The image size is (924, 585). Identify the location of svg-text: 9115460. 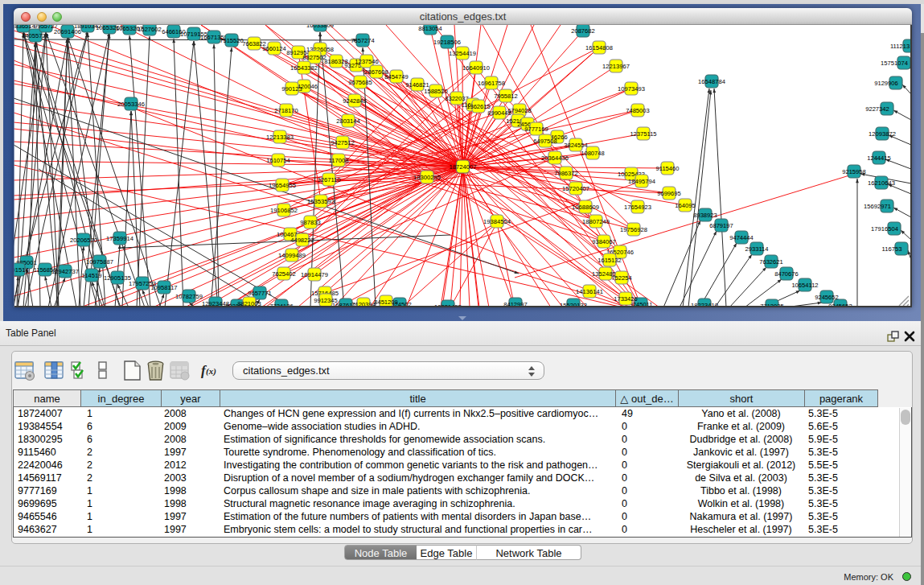
(667, 169).